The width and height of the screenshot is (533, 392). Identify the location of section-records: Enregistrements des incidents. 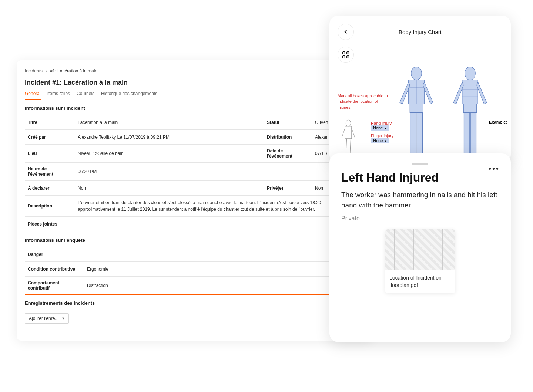
(194, 303).